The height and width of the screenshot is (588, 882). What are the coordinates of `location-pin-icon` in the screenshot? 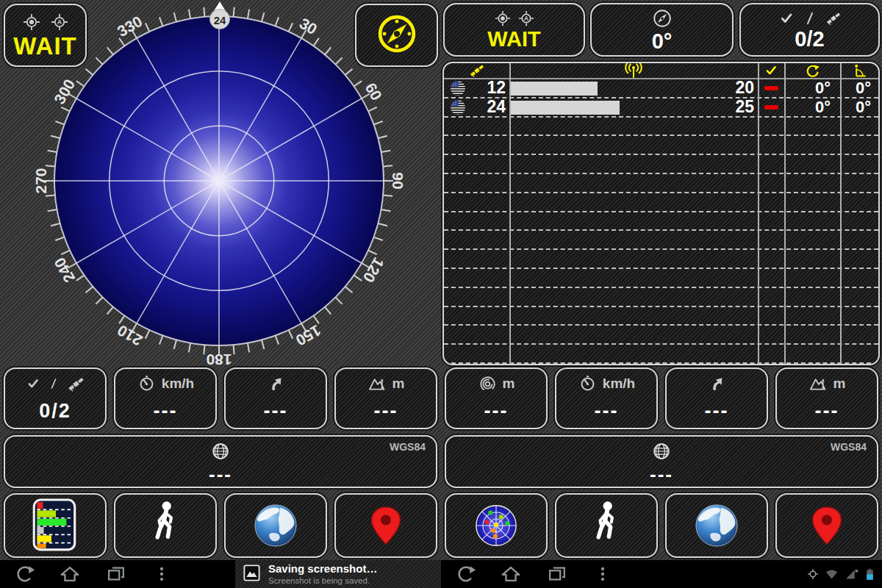 It's located at (827, 526).